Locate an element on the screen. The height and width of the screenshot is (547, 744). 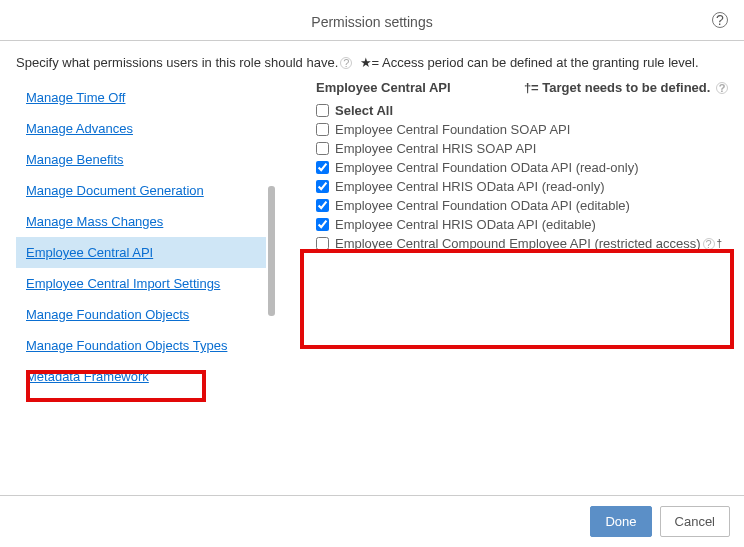
sidebar-item: Manage Advances is located at coordinates (141, 128).